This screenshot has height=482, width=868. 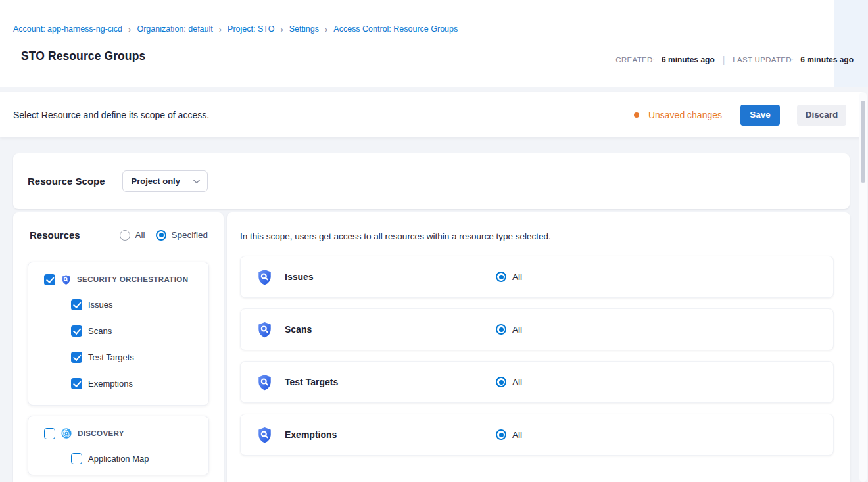 I want to click on resource-scope-dropdown-value: Project only, so click(x=156, y=181).